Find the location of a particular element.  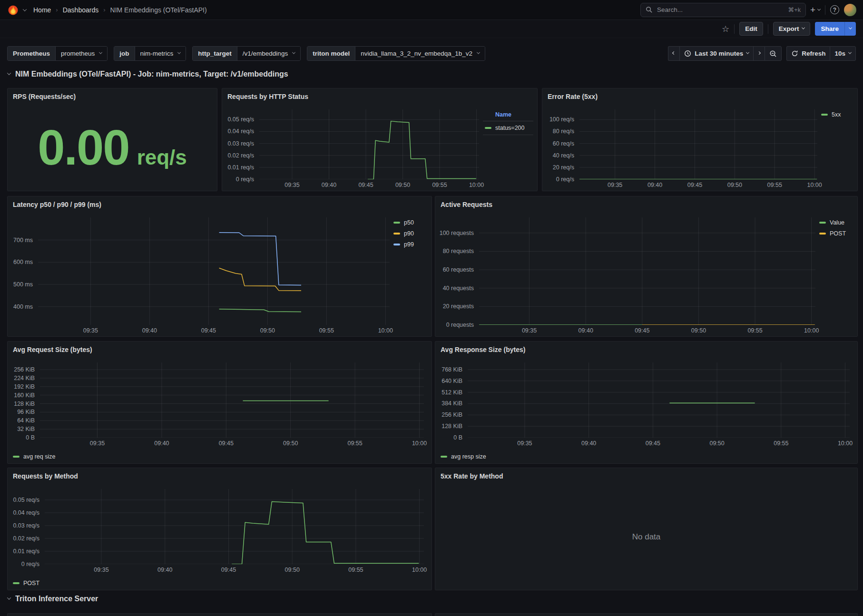

time-back-button is located at coordinates (674, 53).